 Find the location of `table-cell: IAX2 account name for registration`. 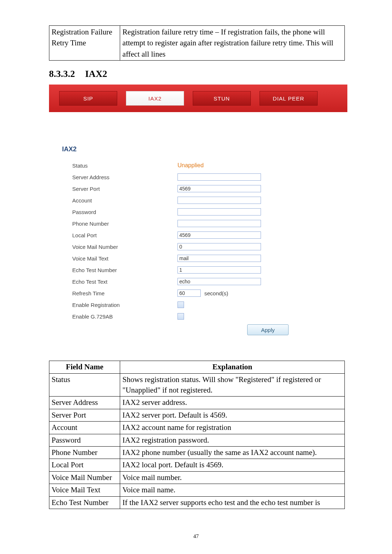

table-cell: IAX2 account name for registration is located at coordinates (232, 428).